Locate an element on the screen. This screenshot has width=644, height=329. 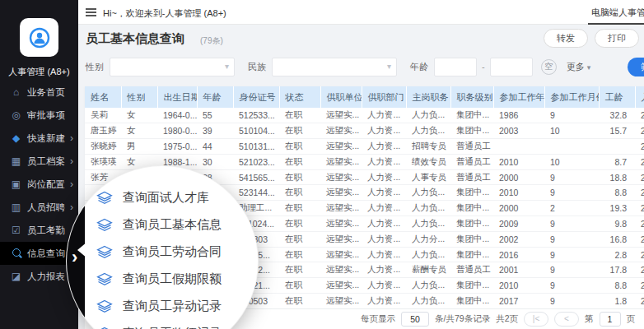
user-logo-icon is located at coordinates (40, 38).